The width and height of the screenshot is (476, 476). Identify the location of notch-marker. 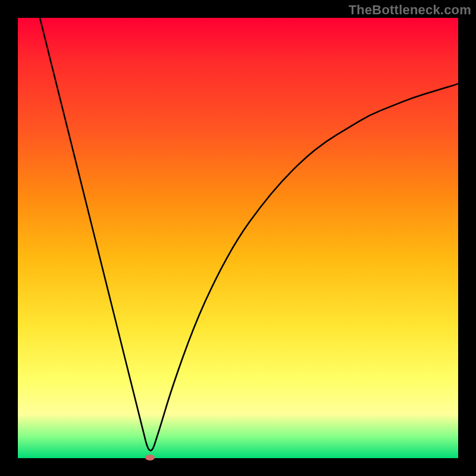
(150, 458).